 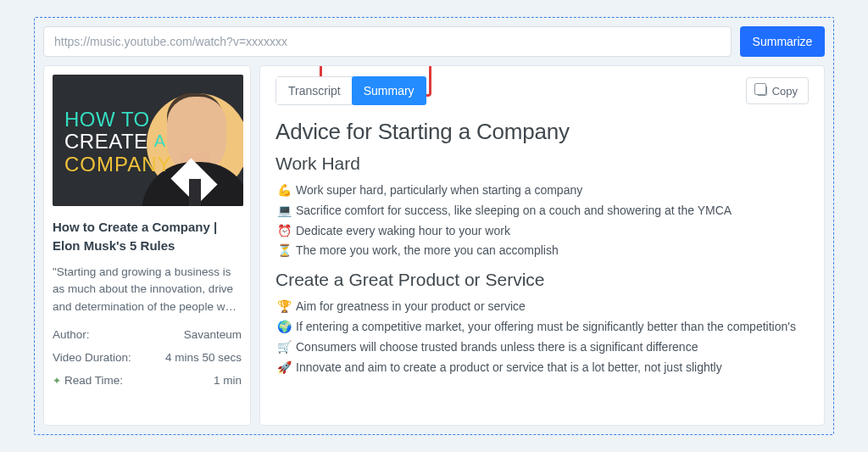 What do you see at coordinates (542, 191) in the screenshot?
I see `list-item: 💪Work super hard, particularly when star…` at bounding box center [542, 191].